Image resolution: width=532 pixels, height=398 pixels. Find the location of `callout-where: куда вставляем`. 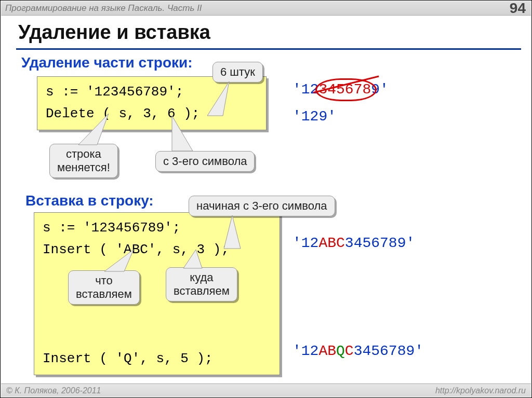

callout-where: куда вставляем is located at coordinates (202, 284).